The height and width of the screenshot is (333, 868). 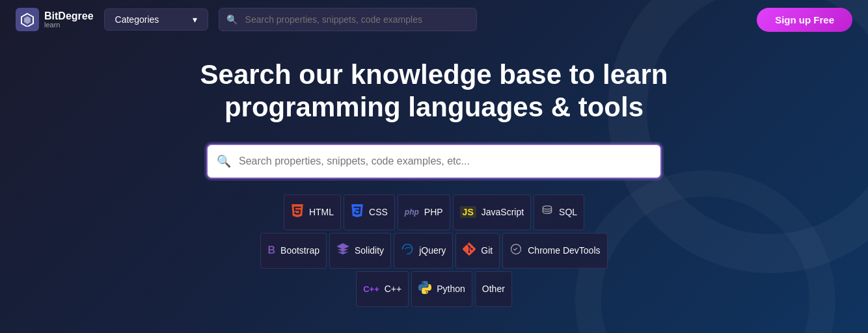 I want to click on html-icon, so click(x=297, y=212).